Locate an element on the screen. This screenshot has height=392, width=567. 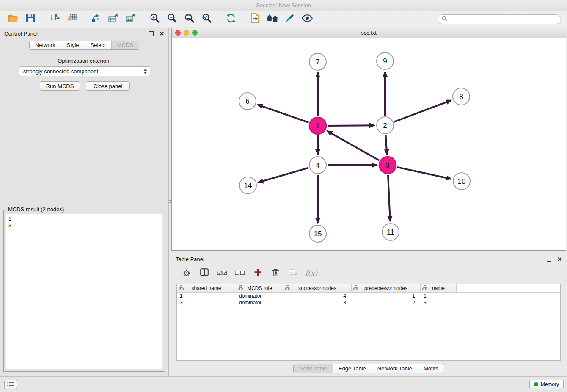
optimization-dropdown-value: strongly connected component is located at coordinates (61, 71).